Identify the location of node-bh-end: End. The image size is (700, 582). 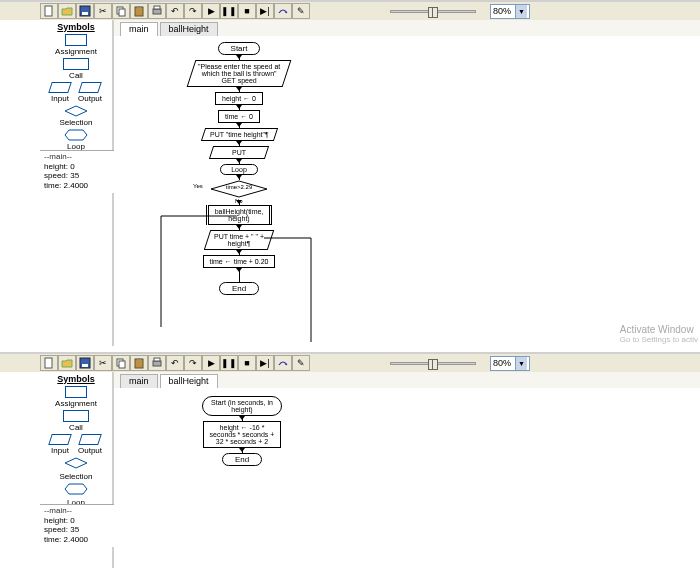
(242, 460).